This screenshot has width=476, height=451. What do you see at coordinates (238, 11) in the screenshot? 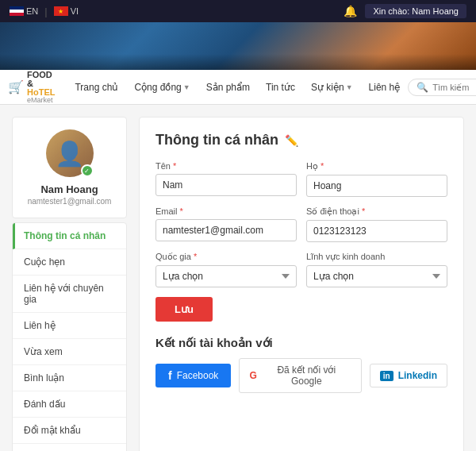
I see `top-bar: EN | VI 🔔 Xin chào: Nam Hoang` at bounding box center [238, 11].